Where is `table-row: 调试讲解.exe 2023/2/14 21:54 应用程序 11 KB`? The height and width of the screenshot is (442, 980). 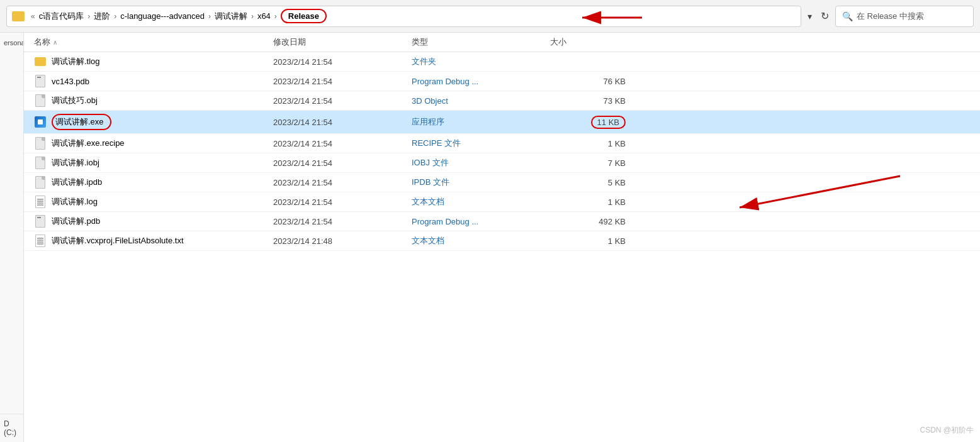
table-row: 调试讲解.exe 2023/2/14 21:54 应用程序 11 KB is located at coordinates (502, 122).